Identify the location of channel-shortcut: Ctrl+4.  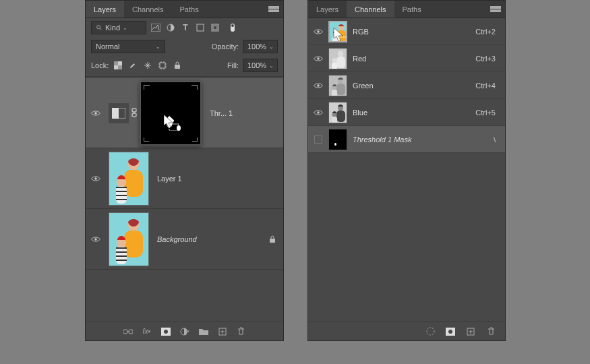
(488, 86).